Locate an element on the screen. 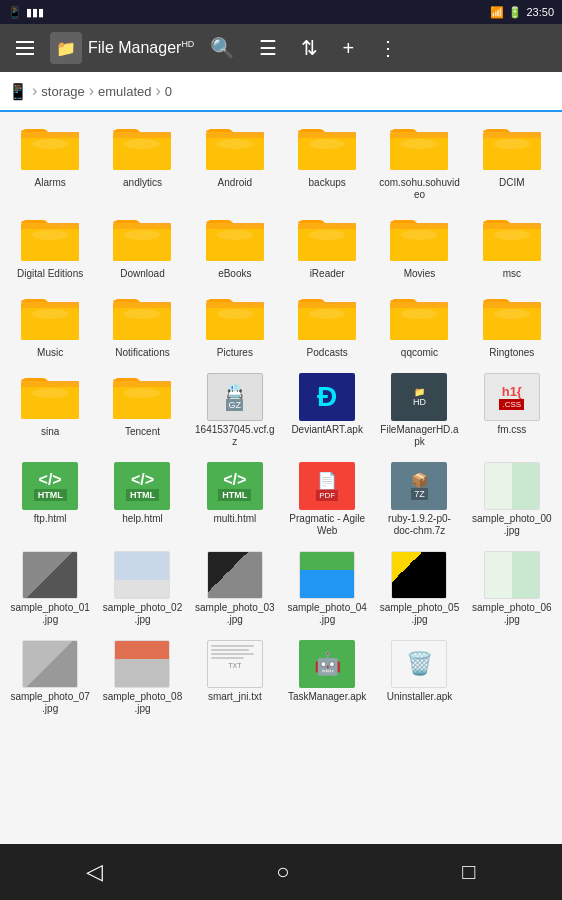 This screenshot has height=900, width=562. list-item: 📁HD FileManagerHD.apk is located at coordinates (419, 410).